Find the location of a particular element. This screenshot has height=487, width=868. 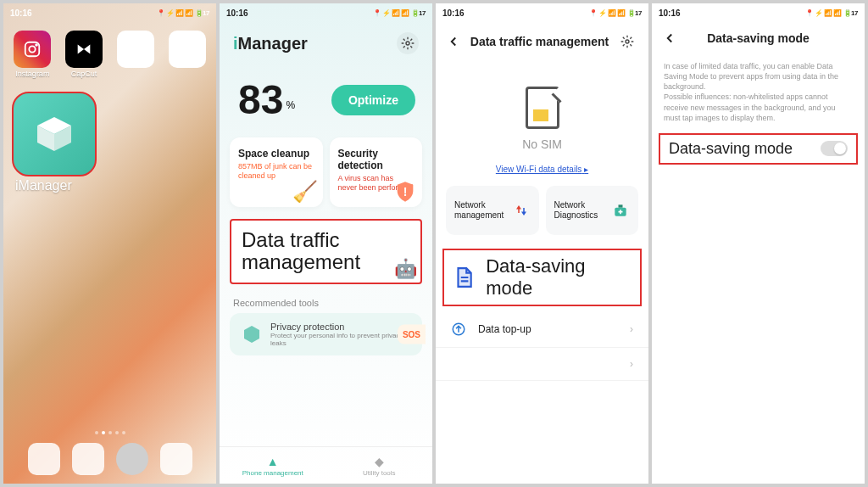

card-subtitle: 857MB of junk can be cleaned up is located at coordinates (276, 171).